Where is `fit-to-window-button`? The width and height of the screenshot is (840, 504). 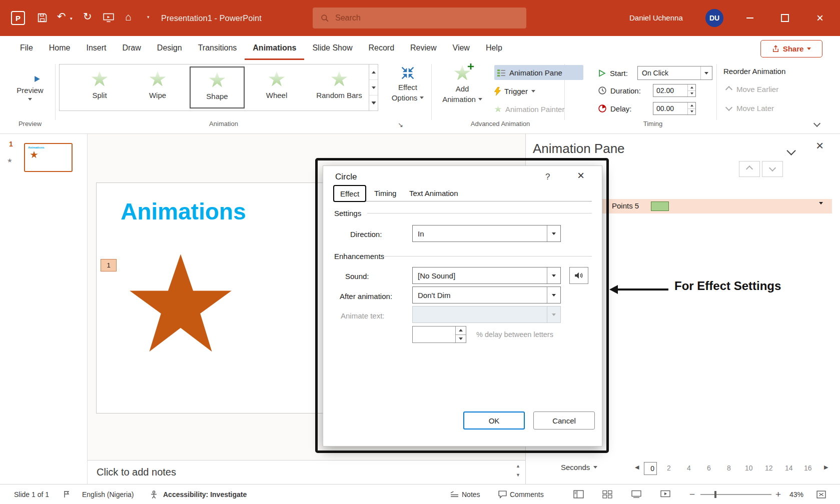 fit-to-window-button is located at coordinates (821, 494).